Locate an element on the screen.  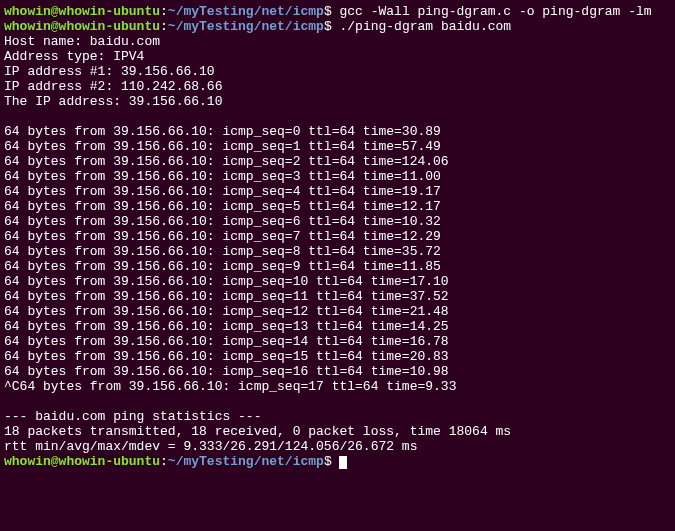
command-1: gcc -Wall ping-dgram.c -o ping-dgram -lm is located at coordinates (495, 12).